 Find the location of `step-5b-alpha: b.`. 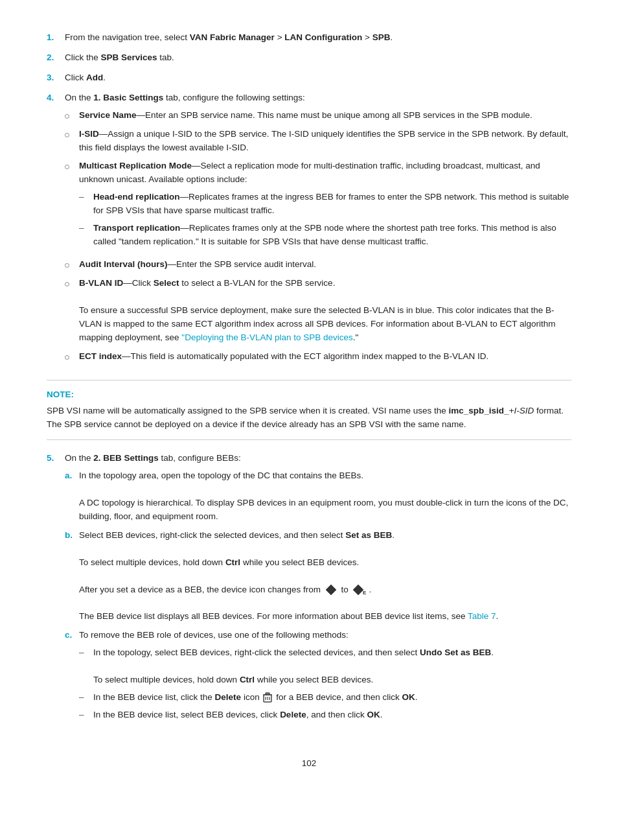

step-5b-alpha: b. is located at coordinates (72, 576).